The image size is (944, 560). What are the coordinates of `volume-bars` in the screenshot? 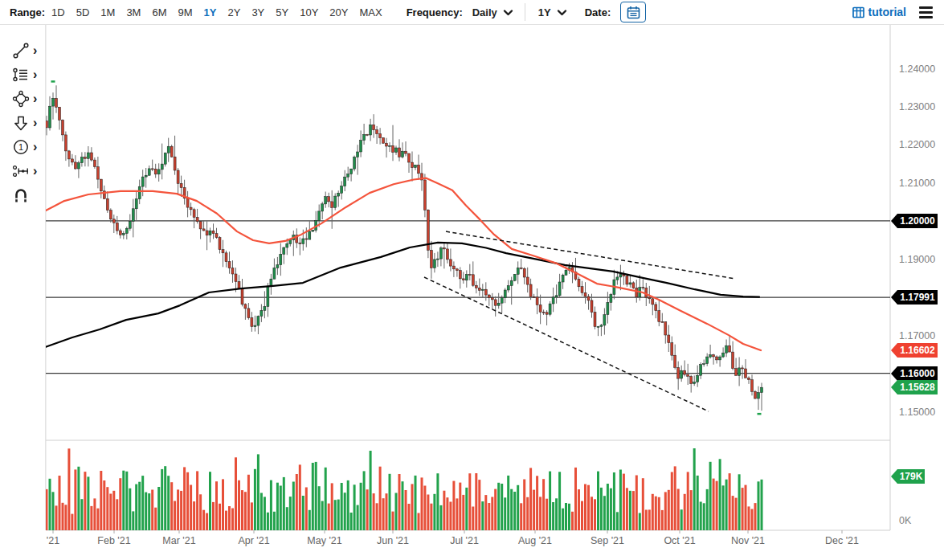 It's located at (405, 489).